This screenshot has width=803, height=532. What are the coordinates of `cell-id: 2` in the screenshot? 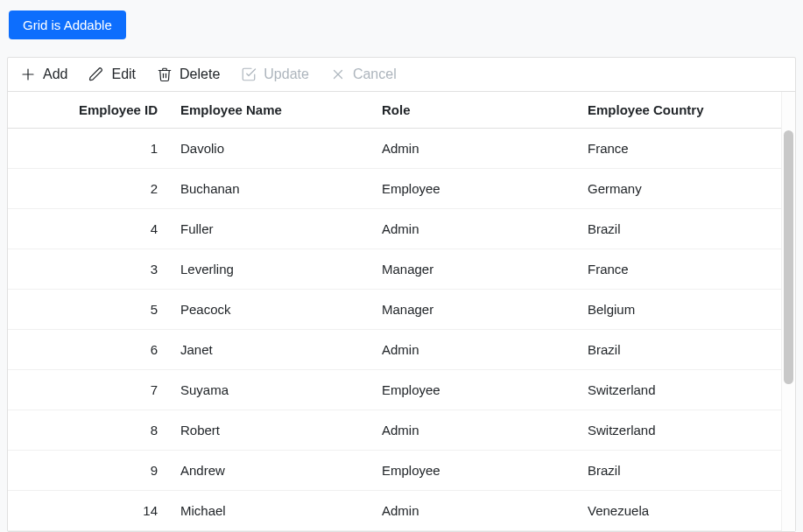 It's located at (89, 189).